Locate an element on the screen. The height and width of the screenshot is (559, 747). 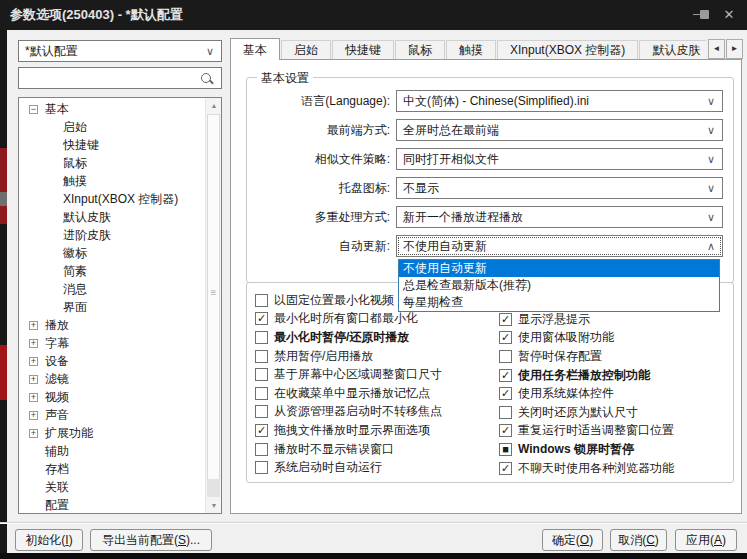
checkbox-pause-on-lock-screen: ■Windows 锁屏时暂停 is located at coordinates (586, 450).